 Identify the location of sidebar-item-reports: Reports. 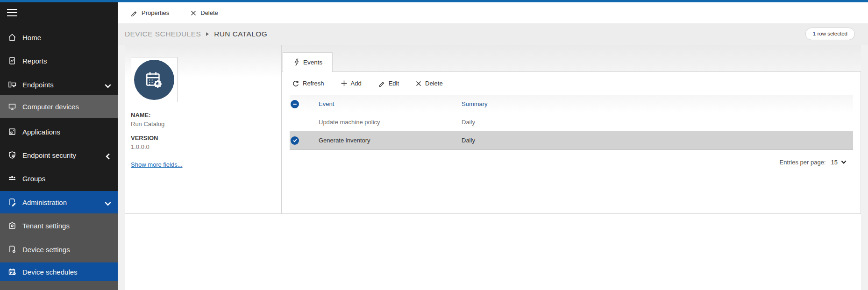
(59, 61).